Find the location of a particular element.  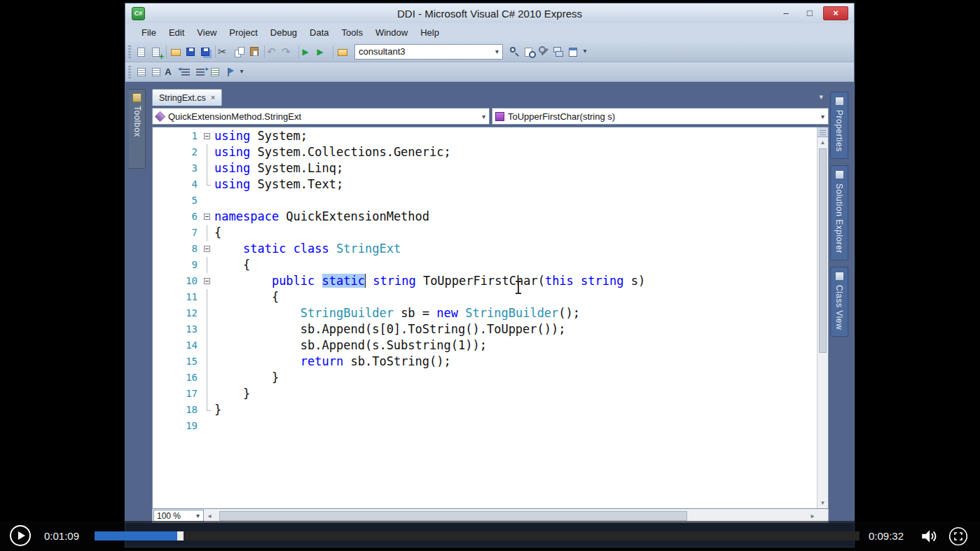

fullscreen-icon is located at coordinates (958, 536).